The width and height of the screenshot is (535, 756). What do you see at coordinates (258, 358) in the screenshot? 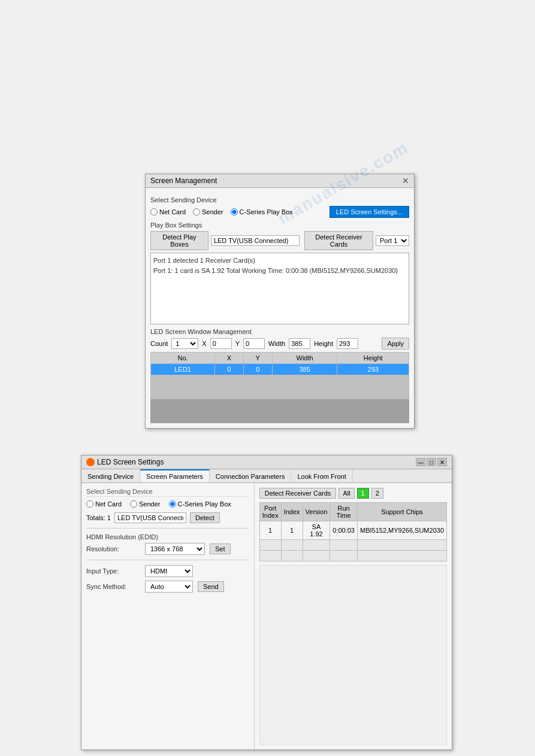
I see `col-y: Y` at bounding box center [258, 358].